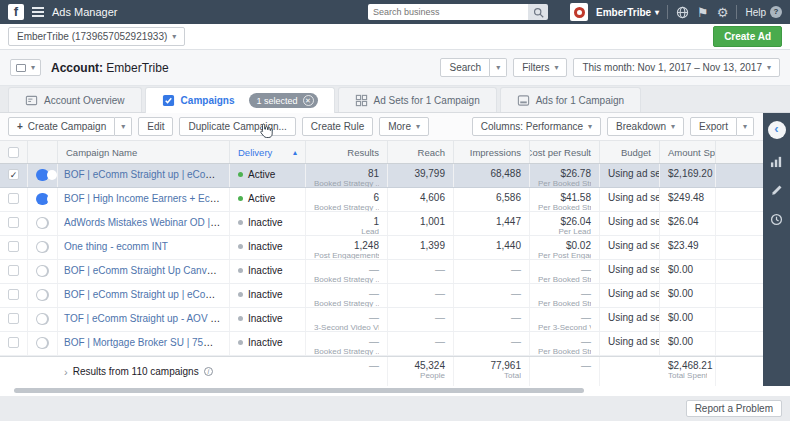  Describe the element at coordinates (268, 152) in the screenshot. I see `header-delivery: Delivery ▴` at that location.